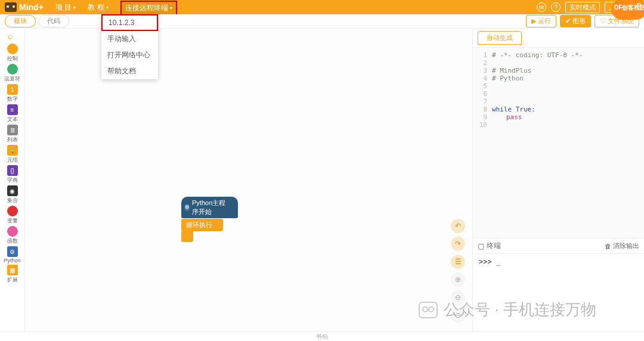  What do you see at coordinates (13, 150) in the screenshot?
I see `category-icon: 🔒` at bounding box center [13, 150].